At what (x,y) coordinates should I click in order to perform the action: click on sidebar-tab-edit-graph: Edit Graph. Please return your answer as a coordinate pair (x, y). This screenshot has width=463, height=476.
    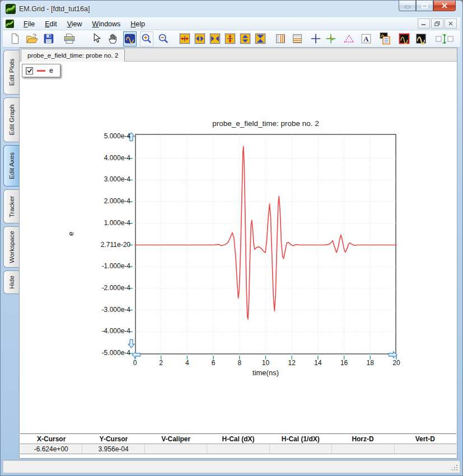
    Looking at the image, I should click on (11, 120).